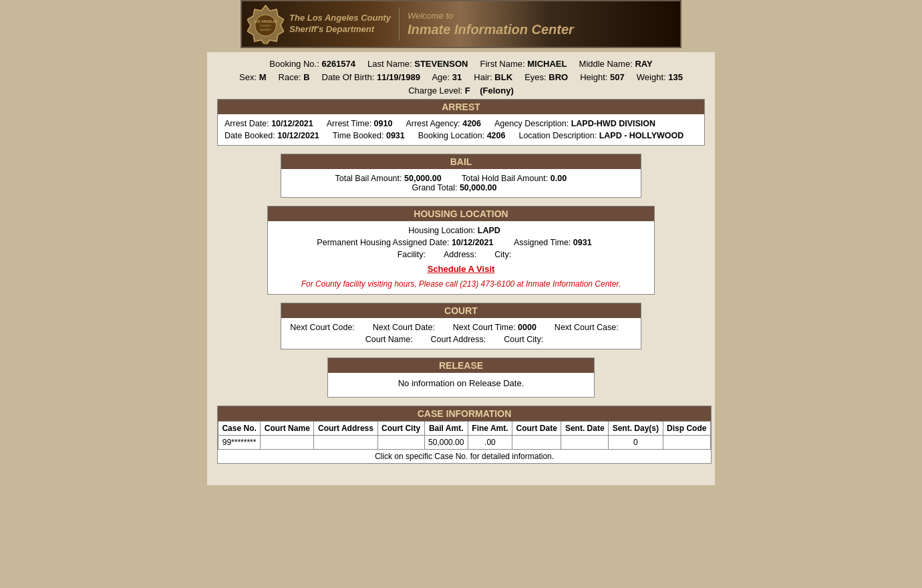 The height and width of the screenshot is (588, 922). What do you see at coordinates (389, 339) in the screenshot?
I see `court-name-label: Court Name:` at bounding box center [389, 339].